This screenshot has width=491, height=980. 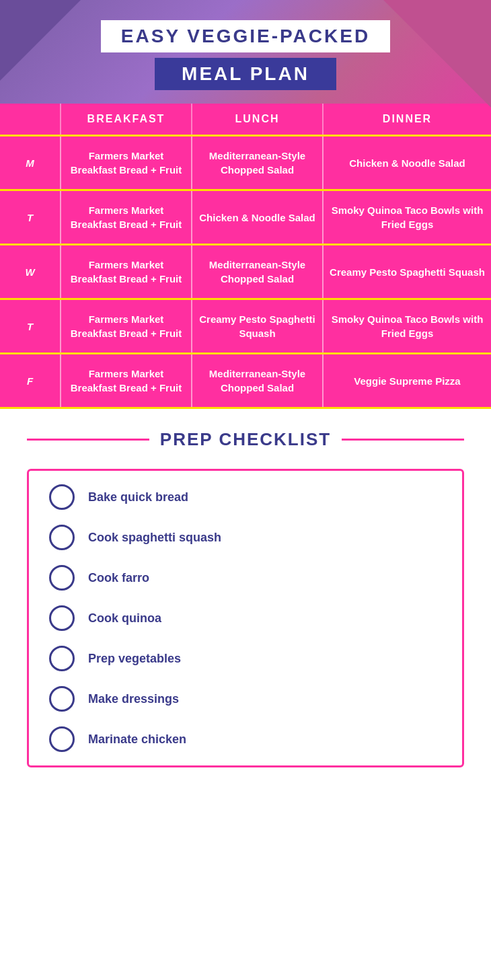 What do you see at coordinates (245, 440) in the screenshot?
I see `checklist-title: PREP CHECKLIST` at bounding box center [245, 440].